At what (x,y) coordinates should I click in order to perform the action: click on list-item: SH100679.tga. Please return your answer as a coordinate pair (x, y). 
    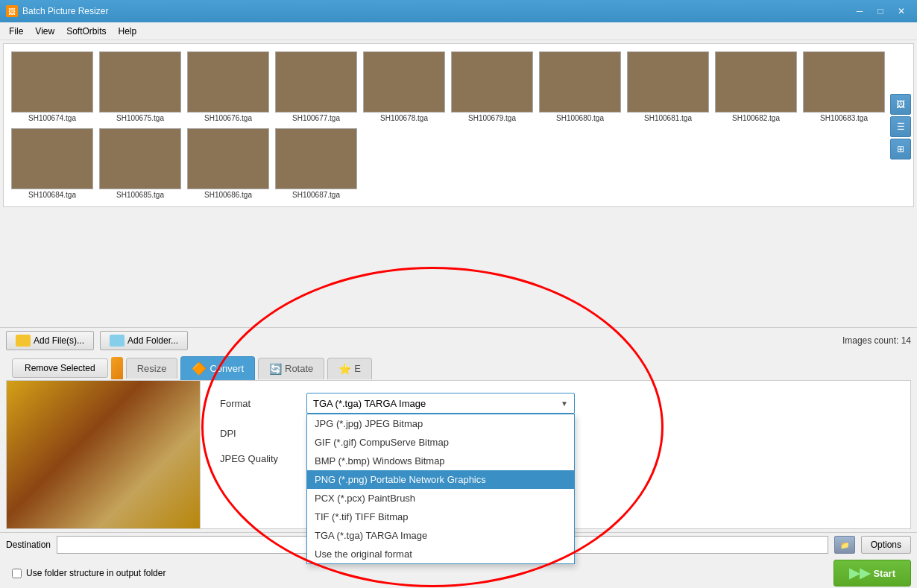
    Looking at the image, I should click on (492, 86).